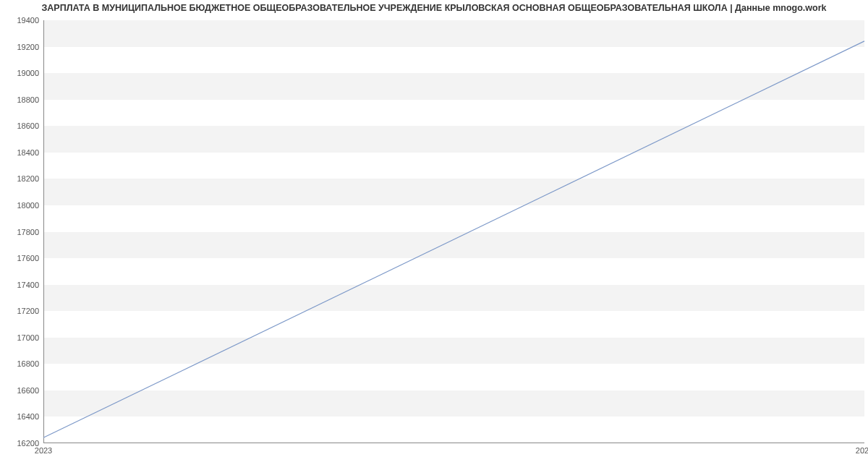 This screenshot has height=470, width=868. Describe the element at coordinates (27, 232) in the screenshot. I see `y-tick-label: 17800` at that location.